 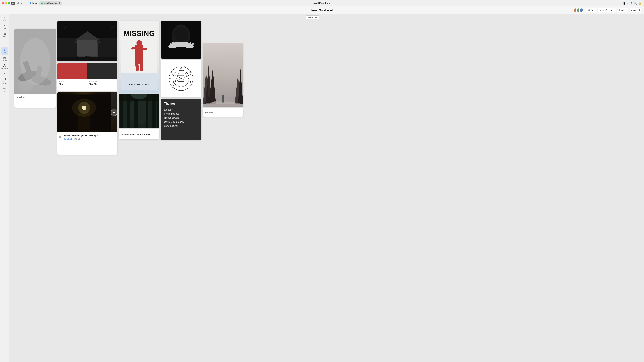 What do you see at coordinates (4, 51) in the screenshot?
I see `sidebar-item-board: ⊞ Board` at bounding box center [4, 51].